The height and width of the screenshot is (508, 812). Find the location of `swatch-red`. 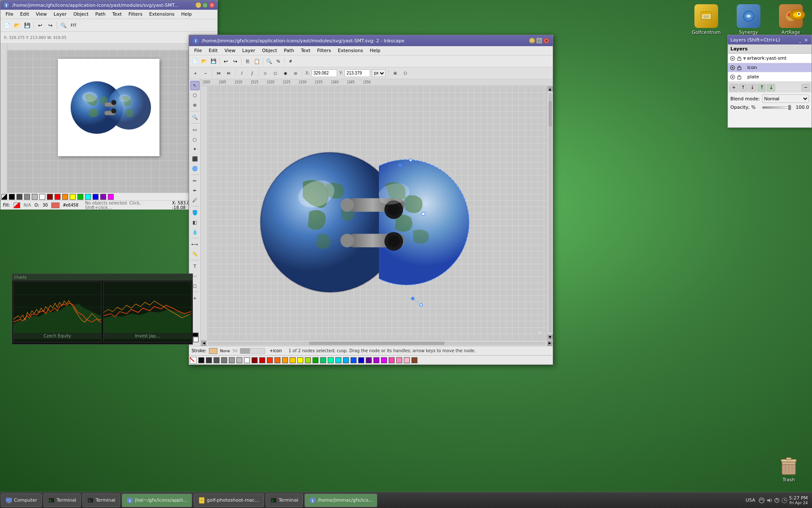

swatch-red is located at coordinates (58, 197).